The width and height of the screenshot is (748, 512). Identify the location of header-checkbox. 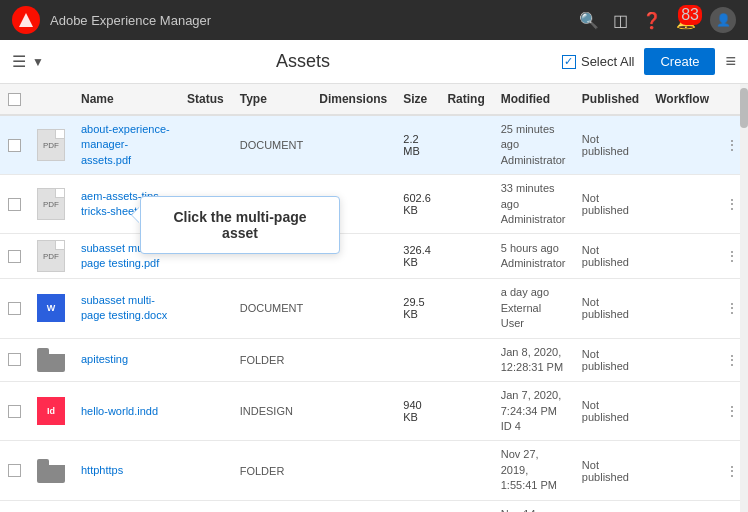
(14, 100).